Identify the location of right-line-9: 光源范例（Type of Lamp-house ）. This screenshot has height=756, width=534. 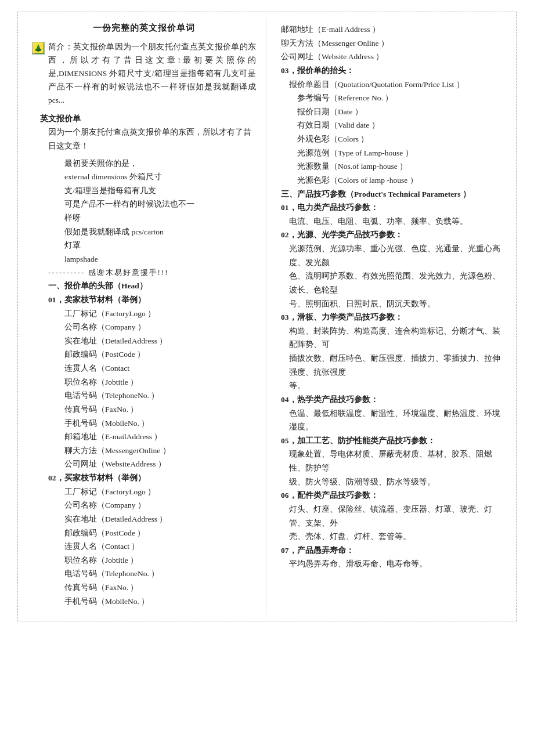
(394, 153).